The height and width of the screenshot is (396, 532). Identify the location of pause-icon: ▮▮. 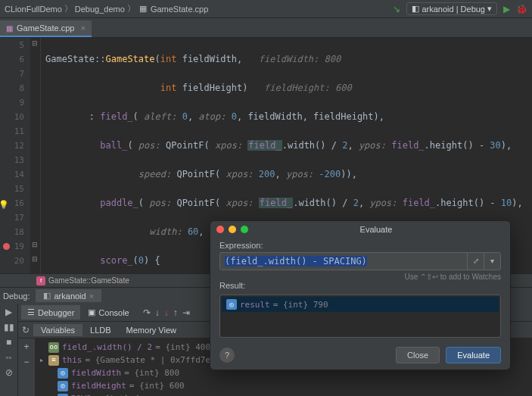
(9, 327).